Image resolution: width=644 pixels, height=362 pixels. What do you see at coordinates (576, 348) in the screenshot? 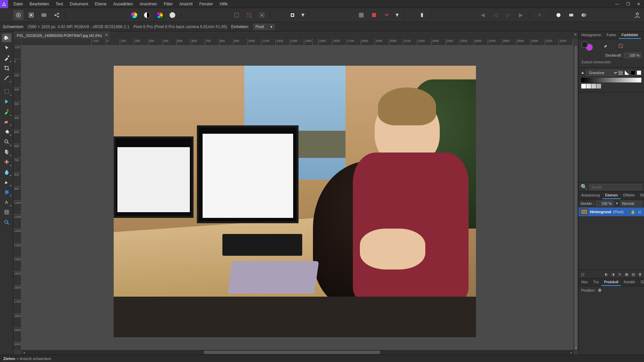
I see `scroll-down-icon: ▾` at bounding box center [576, 348].